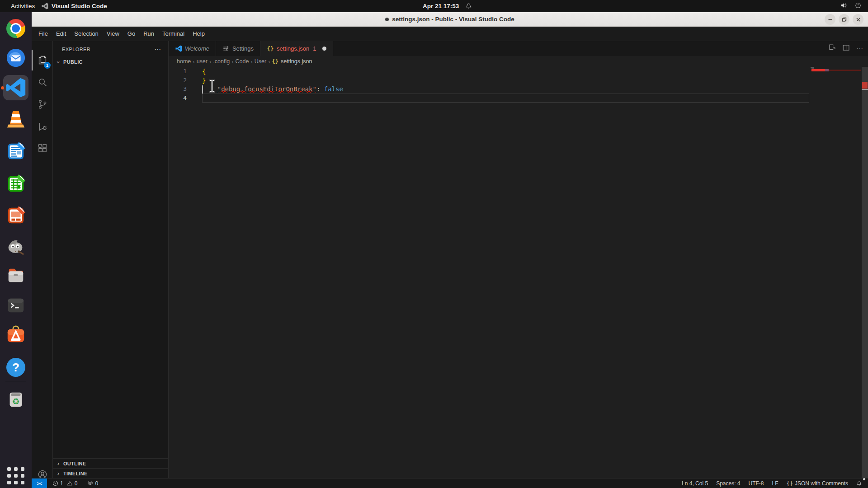 This screenshot has height=488, width=868. What do you see at coordinates (113, 33) in the screenshot?
I see `menu-view: View` at bounding box center [113, 33].